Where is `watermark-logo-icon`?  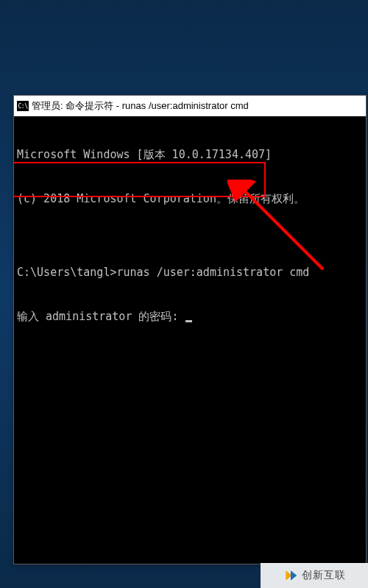 watermark-logo-icon is located at coordinates (291, 575).